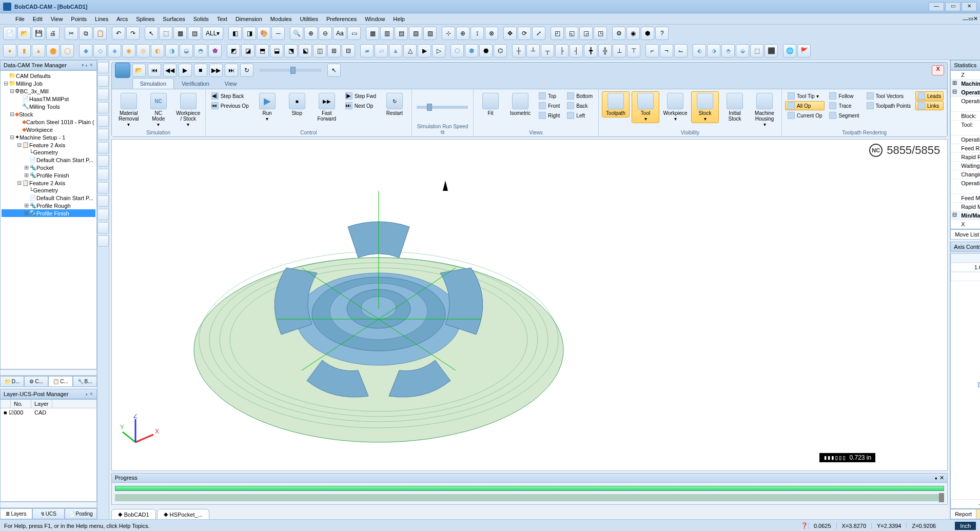  What do you see at coordinates (457, 51) in the screenshot?
I see `tb-o1: ⬡` at bounding box center [457, 51].